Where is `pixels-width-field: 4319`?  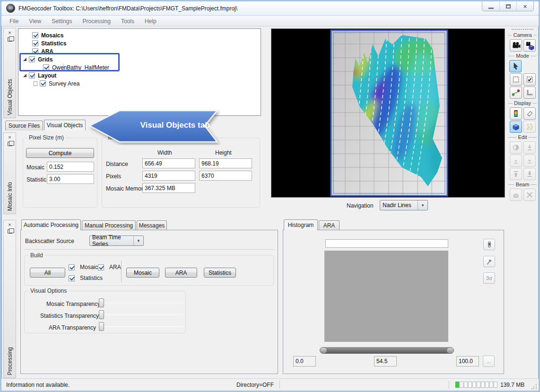 pixels-width-field: 4319 is located at coordinates (169, 176).